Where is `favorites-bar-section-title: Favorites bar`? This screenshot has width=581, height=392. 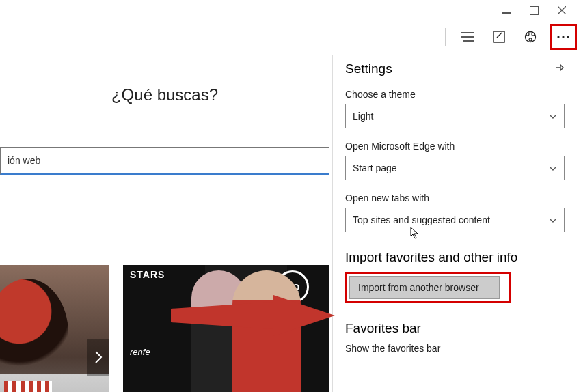 favorites-bar-section-title: Favorites bar is located at coordinates (455, 328).